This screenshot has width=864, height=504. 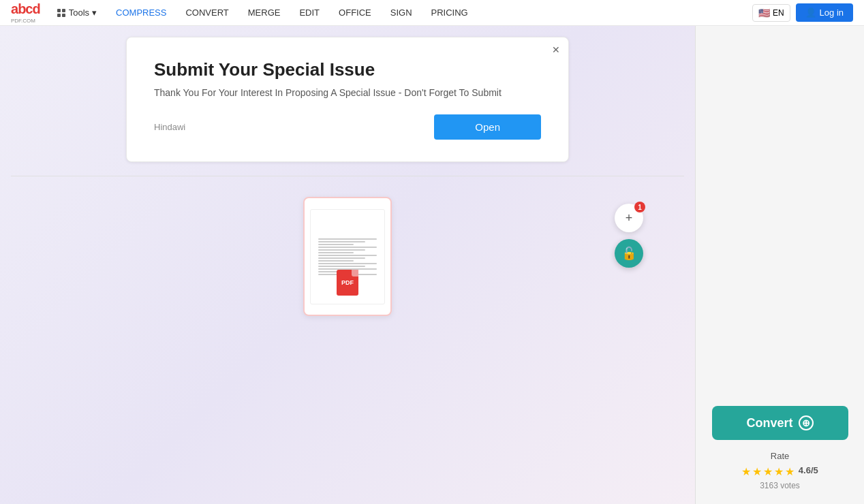 What do you see at coordinates (141, 12) in the screenshot?
I see `nav-compress: COMPRESS` at bounding box center [141, 12].